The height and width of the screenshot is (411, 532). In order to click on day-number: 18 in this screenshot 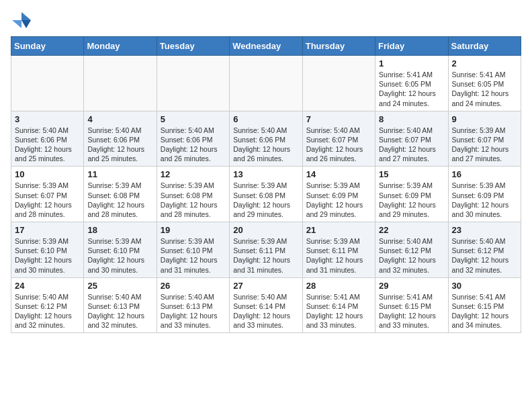, I will do `click(120, 230)`.